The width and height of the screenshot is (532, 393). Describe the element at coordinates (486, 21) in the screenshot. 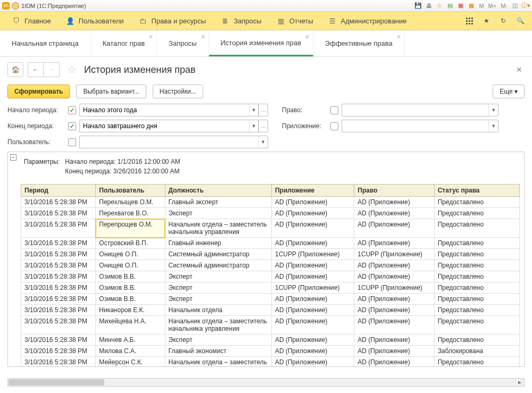

I see `favorites-button: ★` at that location.